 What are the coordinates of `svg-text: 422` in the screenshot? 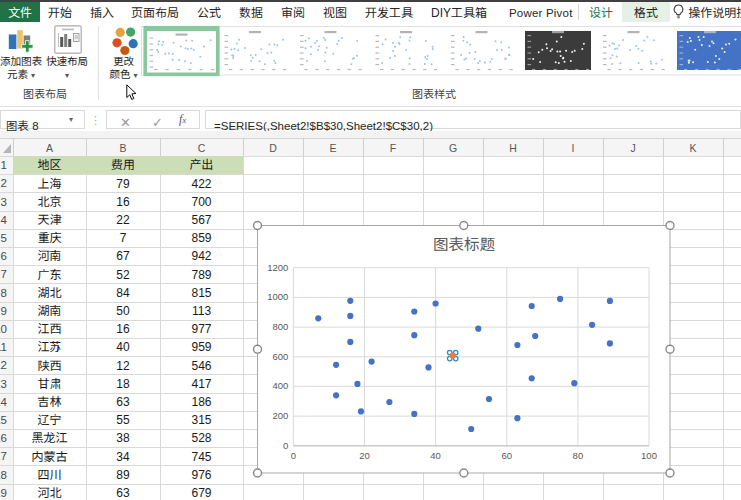 It's located at (201, 182).